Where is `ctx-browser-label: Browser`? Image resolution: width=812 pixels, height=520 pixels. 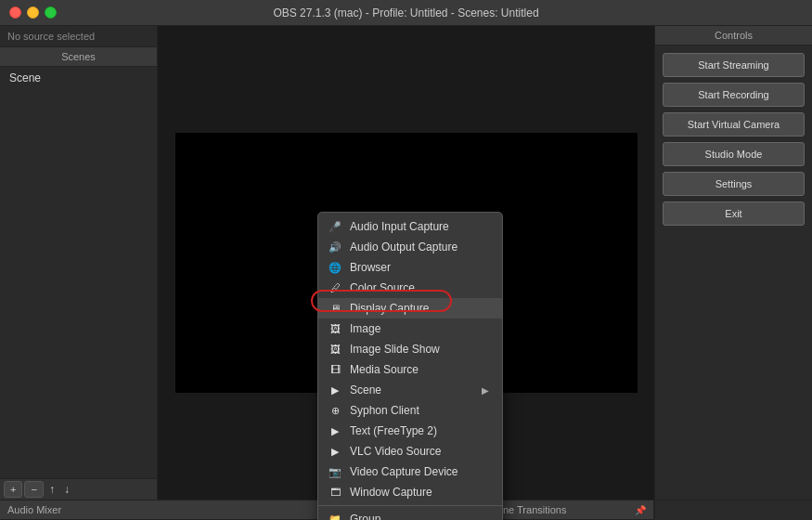 ctx-browser-label: Browser is located at coordinates (419, 267).